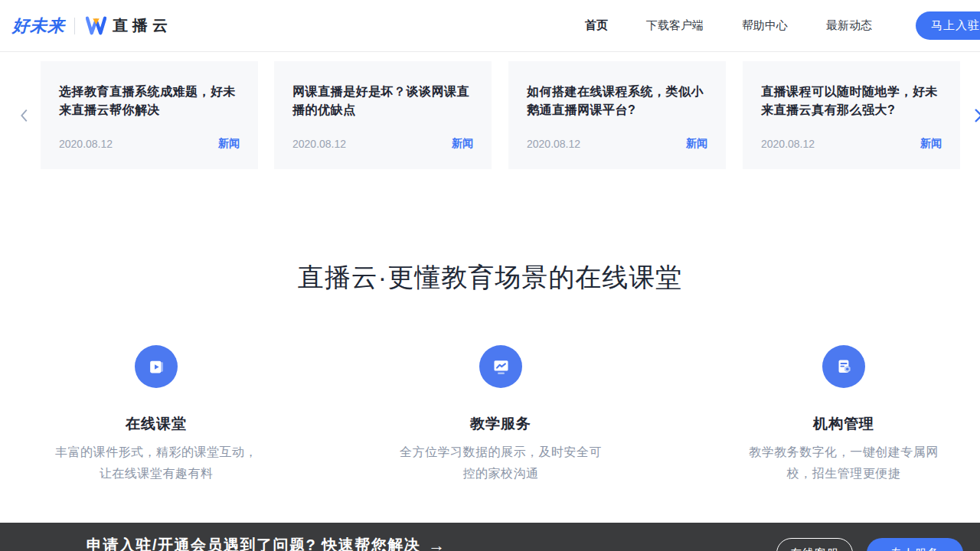 The image size is (980, 551). What do you see at coordinates (266, 543) in the screenshot?
I see `help-banner-link: 申请入驻/开通会员遇到了问题? 快速帮您解决 →` at bounding box center [266, 543].